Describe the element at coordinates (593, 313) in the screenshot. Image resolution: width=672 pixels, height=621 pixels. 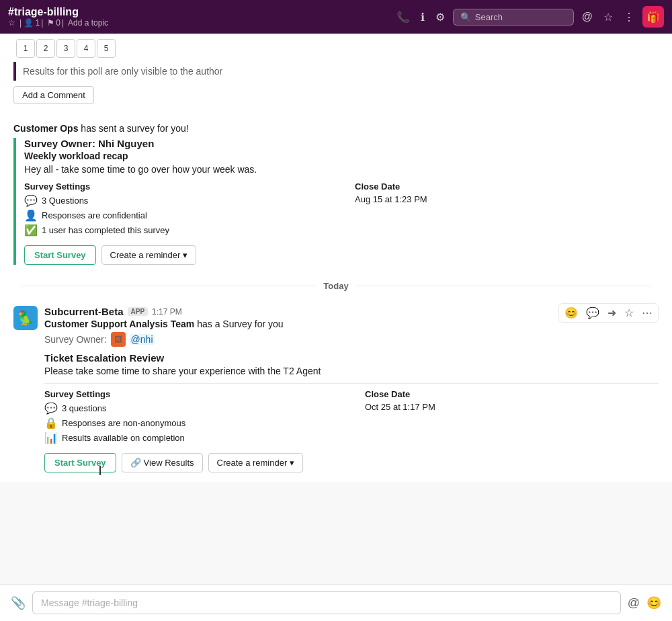
I see `reply-icon: 💬` at that location.